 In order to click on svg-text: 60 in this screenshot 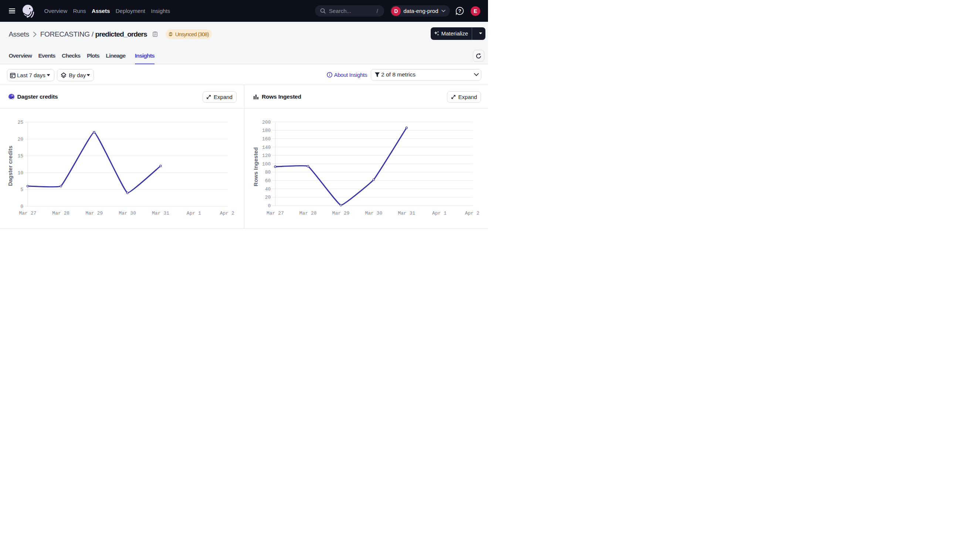, I will do `click(268, 181)`.